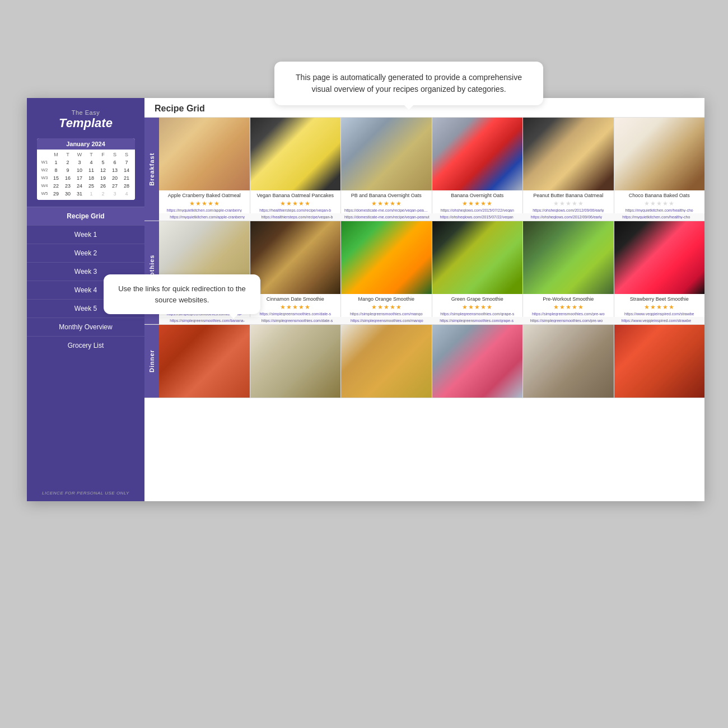  I want to click on recipe-name-0-4: Peanut Butter Banana Oatmeal, so click(568, 196).